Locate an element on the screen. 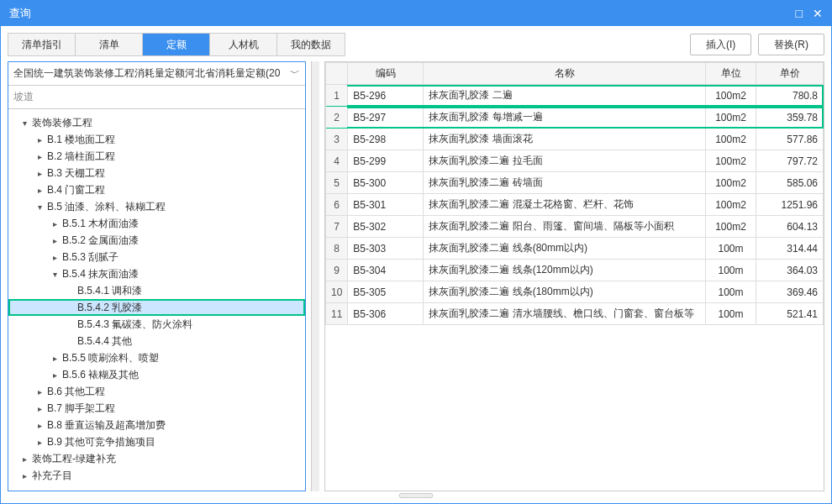  cell-price: 359.78 is located at coordinates (790, 118).